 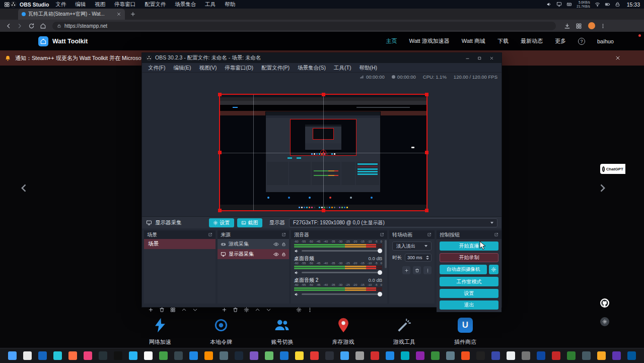 I want to click on source-row-game-capture: 游戏采集, so click(x=253, y=244).